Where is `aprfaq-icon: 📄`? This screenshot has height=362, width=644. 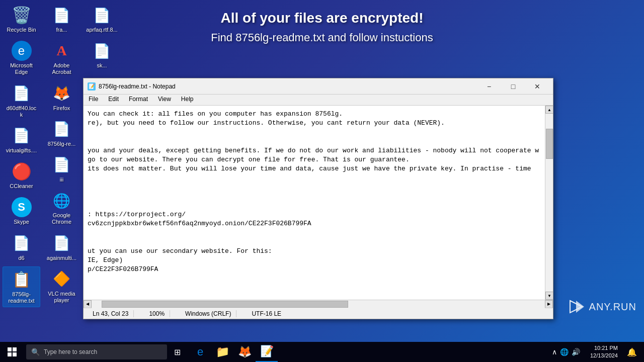
aprfaq-icon: 📄 is located at coordinates (102, 15).